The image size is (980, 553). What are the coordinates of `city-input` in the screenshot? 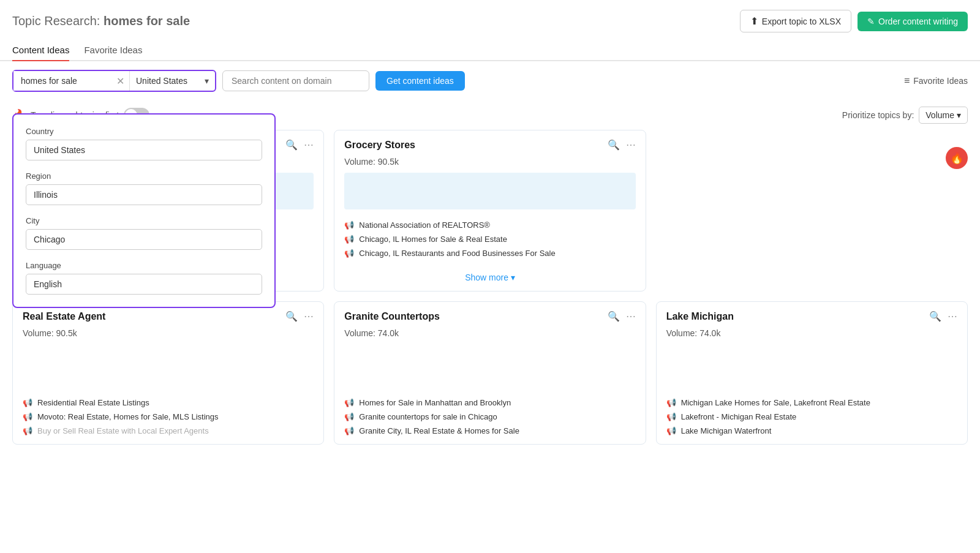 It's located at (144, 239).